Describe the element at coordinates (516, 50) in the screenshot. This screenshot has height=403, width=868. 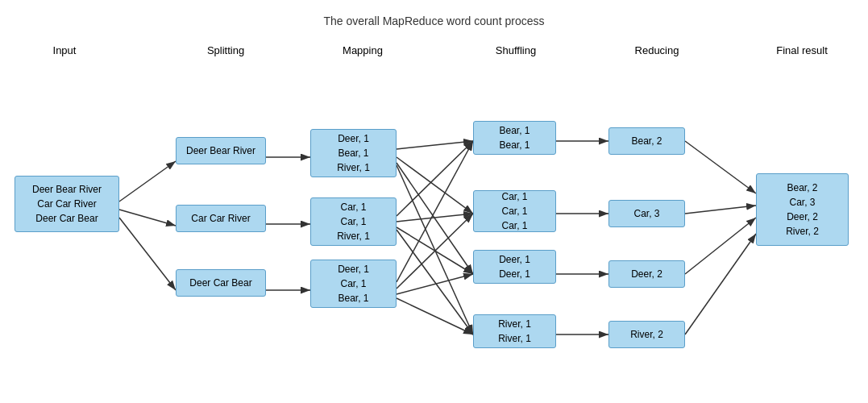
I see `label-shuffling: Shuffling` at that location.